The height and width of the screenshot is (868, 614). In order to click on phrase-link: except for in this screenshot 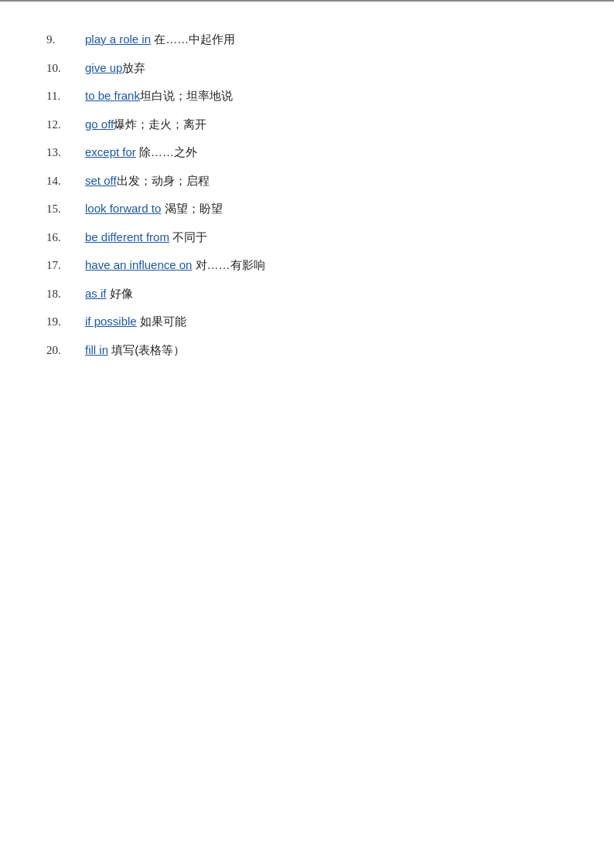, I will do `click(111, 151)`.